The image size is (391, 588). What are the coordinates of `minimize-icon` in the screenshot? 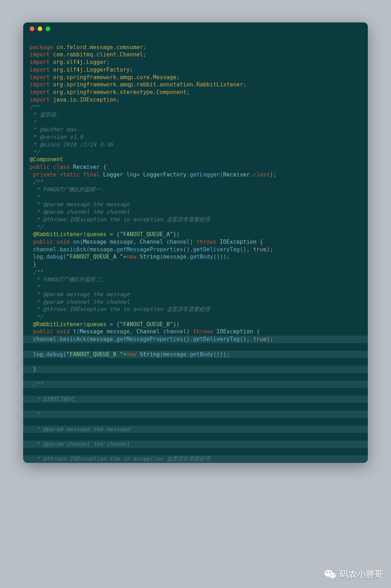 It's located at (40, 29).